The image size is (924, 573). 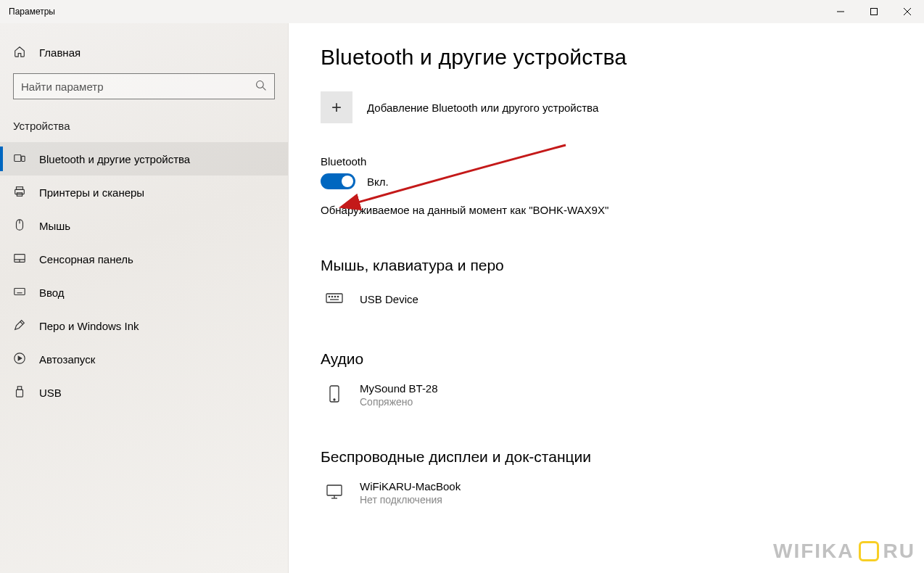 I want to click on sidebar-item-label: Мышь, so click(x=55, y=226).